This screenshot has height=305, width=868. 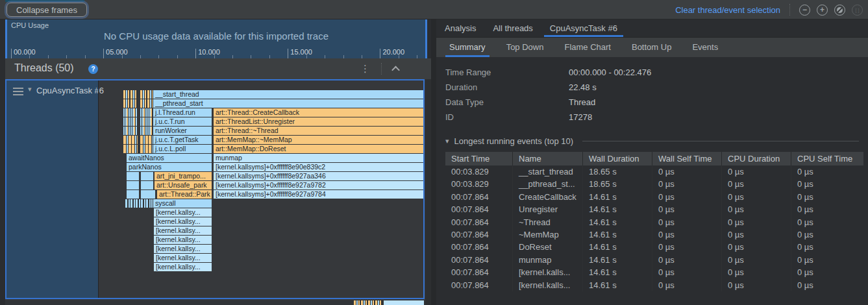 What do you see at coordinates (365, 69) in the screenshot?
I see `kebab-menu-icon: ⋮` at bounding box center [365, 69].